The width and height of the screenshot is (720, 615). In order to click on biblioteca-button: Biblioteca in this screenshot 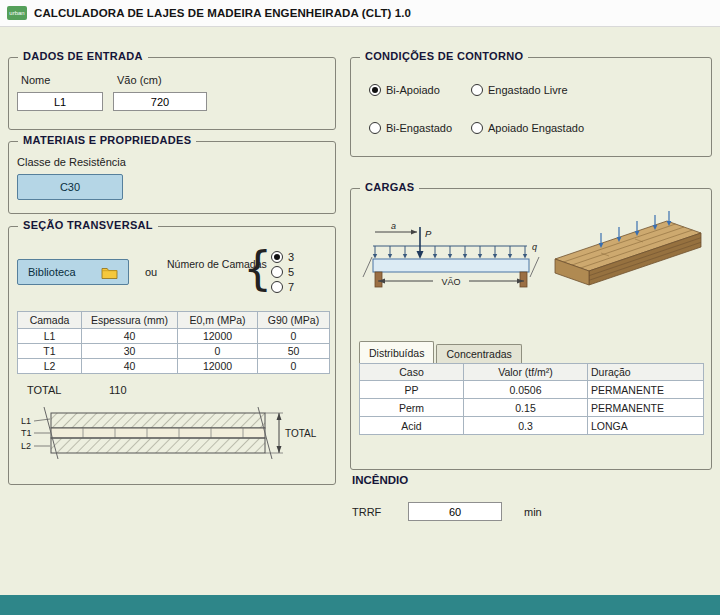, I will do `click(73, 272)`.